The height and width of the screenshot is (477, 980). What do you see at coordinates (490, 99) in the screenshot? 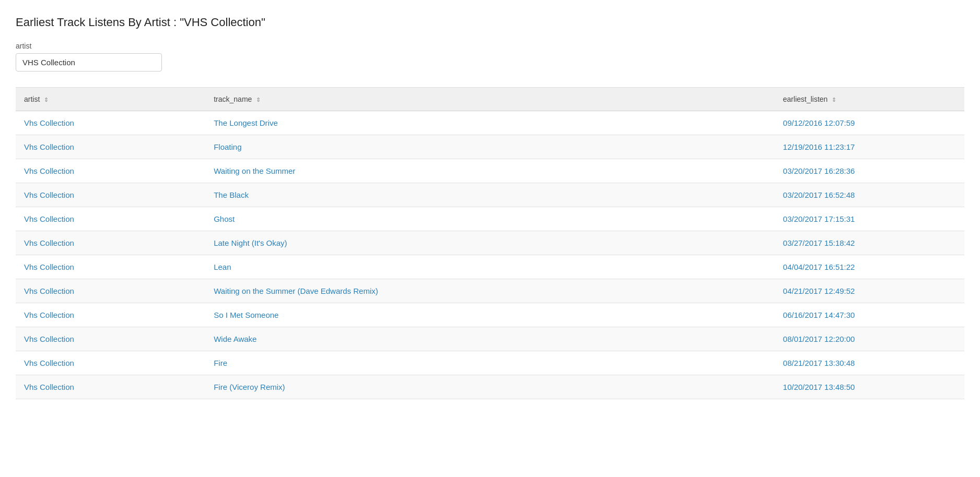
I see `header-row: artist ⇕ track_name ⇕ earliest_listen ⇕` at bounding box center [490, 99].